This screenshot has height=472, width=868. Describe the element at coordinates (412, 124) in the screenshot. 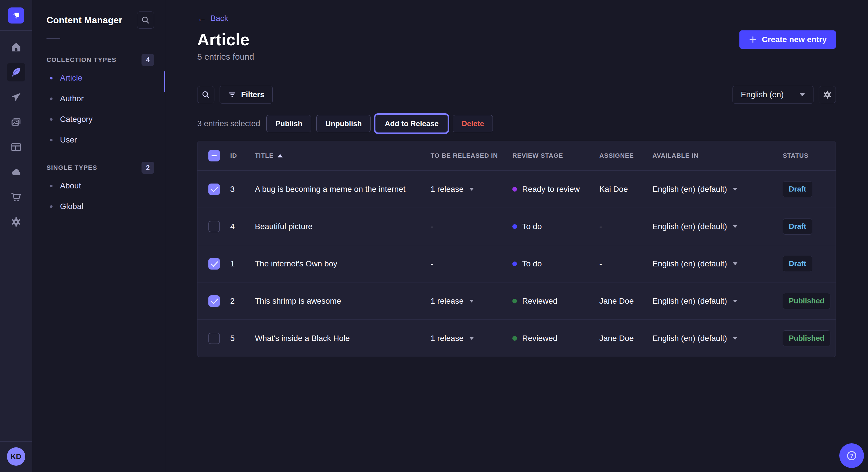

I see `add-to-release-button: Add to Release` at that location.